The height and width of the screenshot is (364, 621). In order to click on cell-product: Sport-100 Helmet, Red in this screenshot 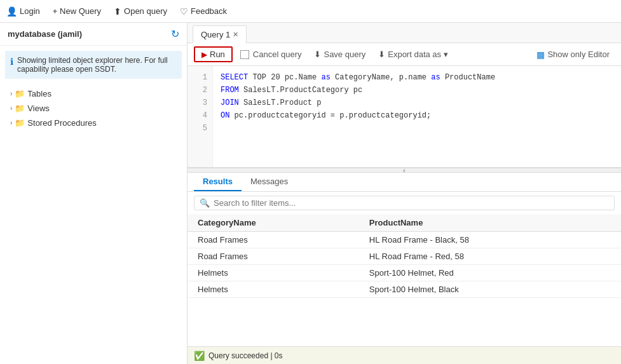, I will do `click(490, 273)`.